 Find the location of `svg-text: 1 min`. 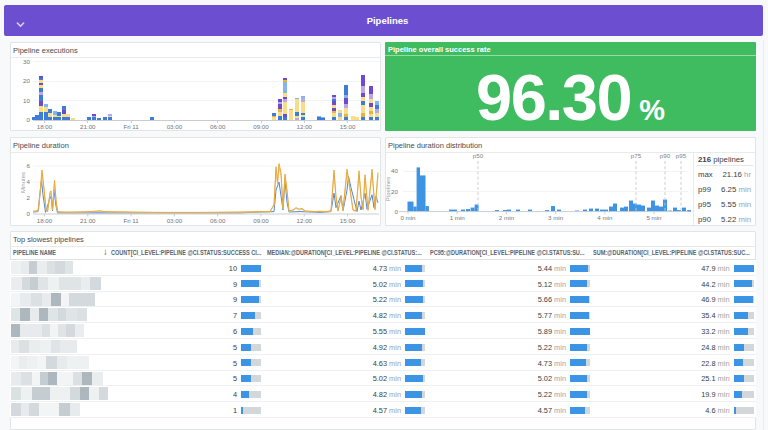

svg-text: 1 min is located at coordinates (458, 218).